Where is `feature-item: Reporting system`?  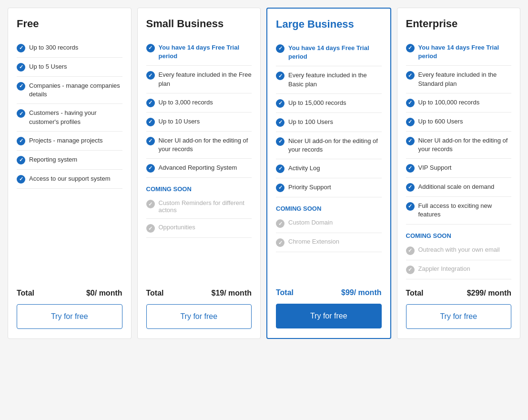 feature-item: Reporting system is located at coordinates (70, 160).